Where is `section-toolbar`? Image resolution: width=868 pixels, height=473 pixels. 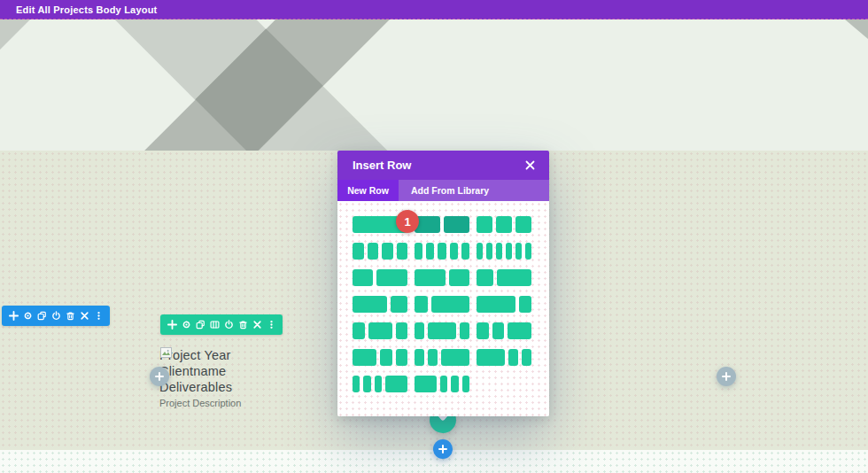 section-toolbar is located at coordinates (56, 315).